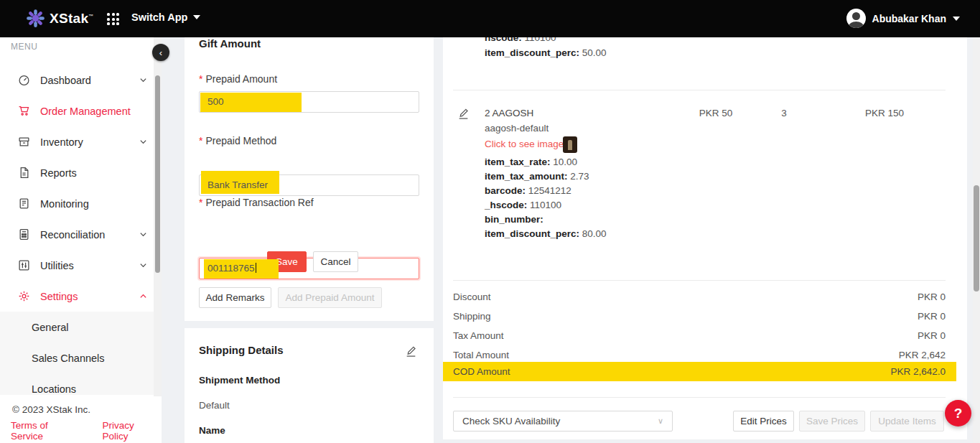 The image size is (980, 443). Describe the element at coordinates (80, 266) in the screenshot. I see `sidebar-item-utilities: Utilities` at that location.